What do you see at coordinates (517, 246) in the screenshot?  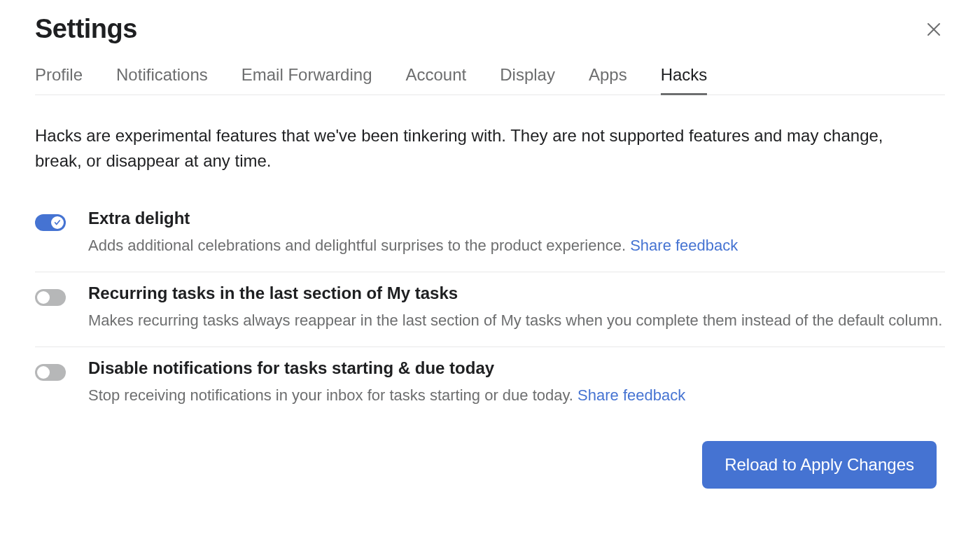 I see `hack-item-description: Adds additional celebrations and delight…` at bounding box center [517, 246].